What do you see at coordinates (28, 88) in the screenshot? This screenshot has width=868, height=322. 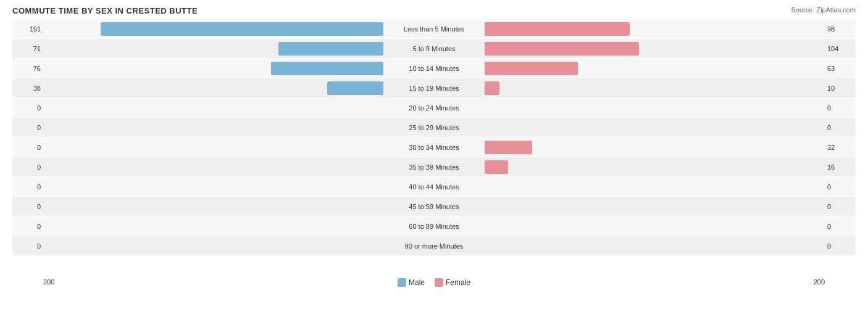 I see `male-value: 38` at bounding box center [28, 88].